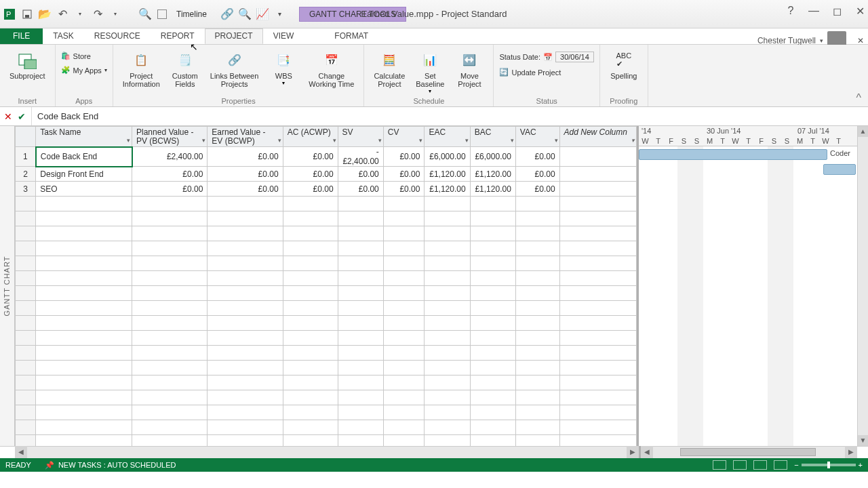 This screenshot has height=488, width=868. I want to click on svg-text: P, so click(8, 14).